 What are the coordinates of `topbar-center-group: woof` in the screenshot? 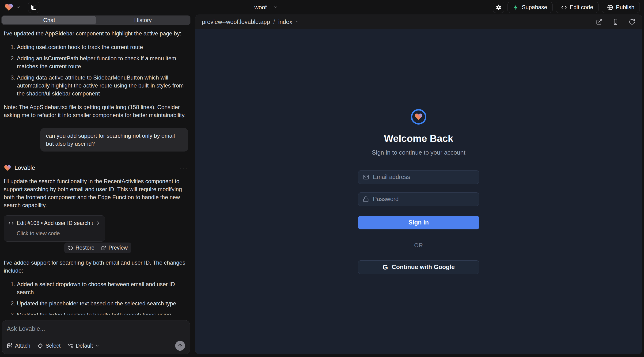 It's located at (266, 8).